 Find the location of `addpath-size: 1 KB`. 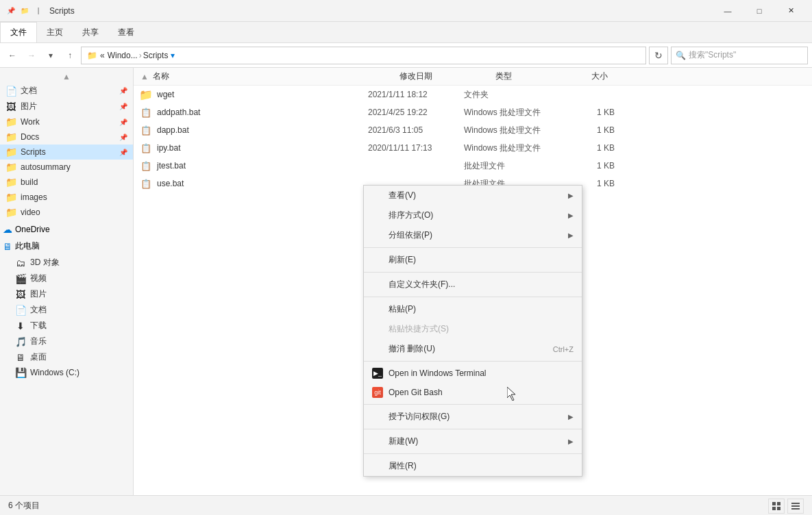

addpath-size: 1 KB is located at coordinates (587, 112).